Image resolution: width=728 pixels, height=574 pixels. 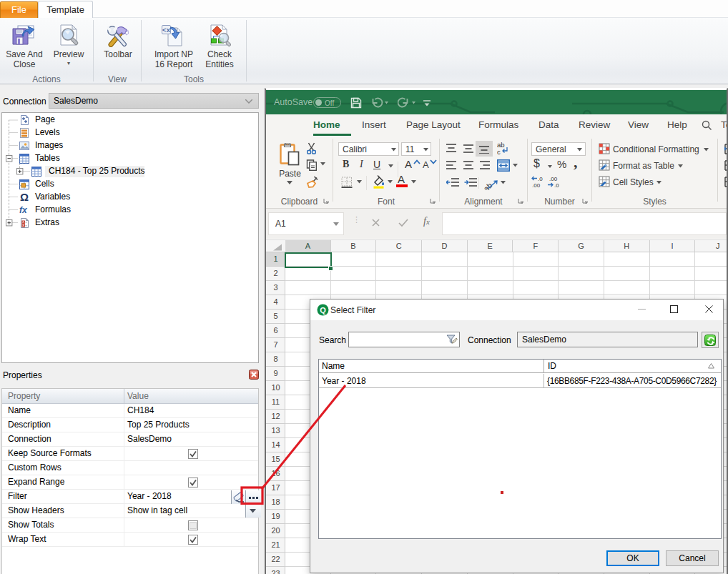 What do you see at coordinates (556, 186) in the screenshot?
I see `svg-text: .0` at bounding box center [556, 186].